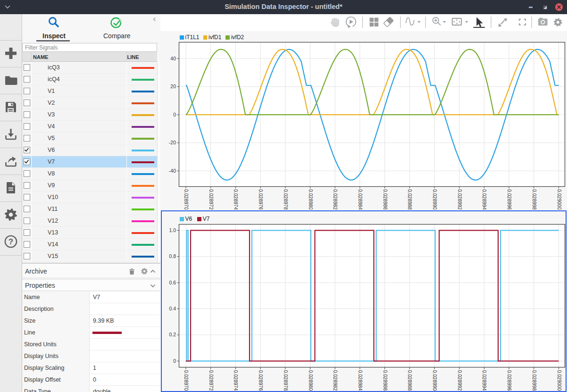 The width and height of the screenshot is (567, 392). What do you see at coordinates (173, 142) in the screenshot?
I see `svg-text: -20` at bounding box center [173, 142].